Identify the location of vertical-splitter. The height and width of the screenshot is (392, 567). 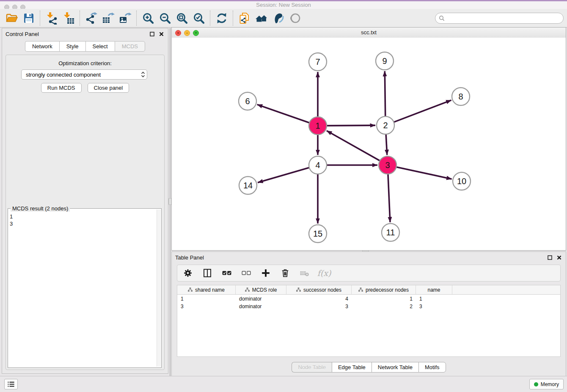
(170, 202).